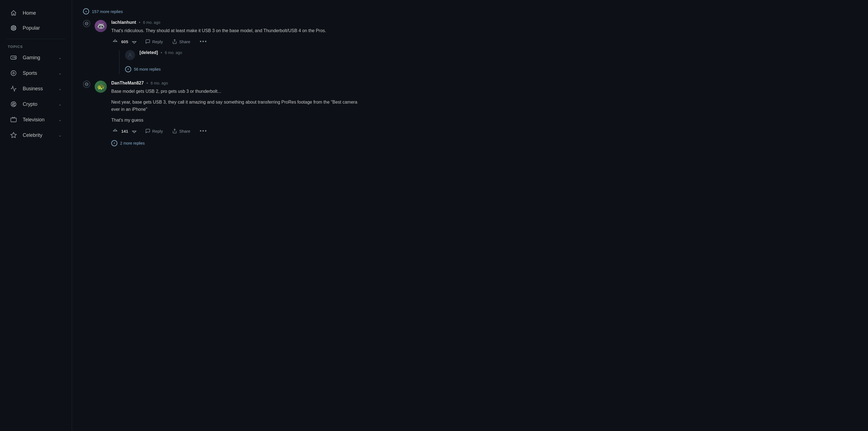  What do you see at coordinates (60, 57) in the screenshot?
I see `gaming-chevron-icon: ⌄` at bounding box center [60, 57].